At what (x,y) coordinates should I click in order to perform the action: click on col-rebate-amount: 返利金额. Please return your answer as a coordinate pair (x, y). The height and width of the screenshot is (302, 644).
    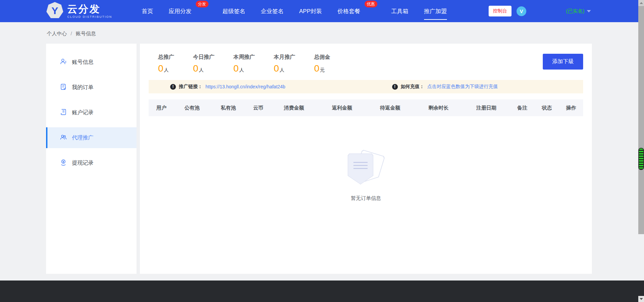
    Looking at the image, I should click on (342, 108).